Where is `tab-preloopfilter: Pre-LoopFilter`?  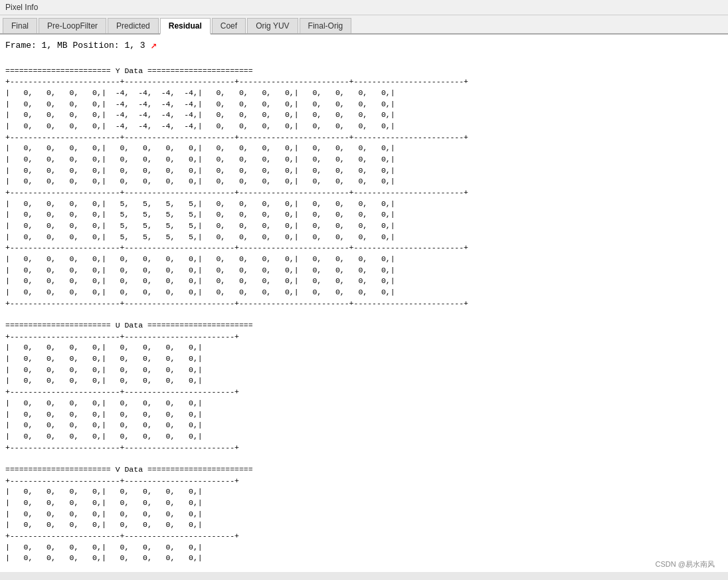 tab-preloopfilter: Pre-LoopFilter is located at coordinates (72, 25).